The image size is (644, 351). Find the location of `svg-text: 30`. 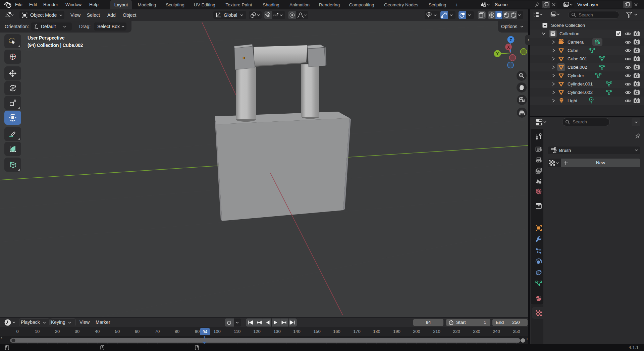

svg-text: 30 is located at coordinates (77, 331).